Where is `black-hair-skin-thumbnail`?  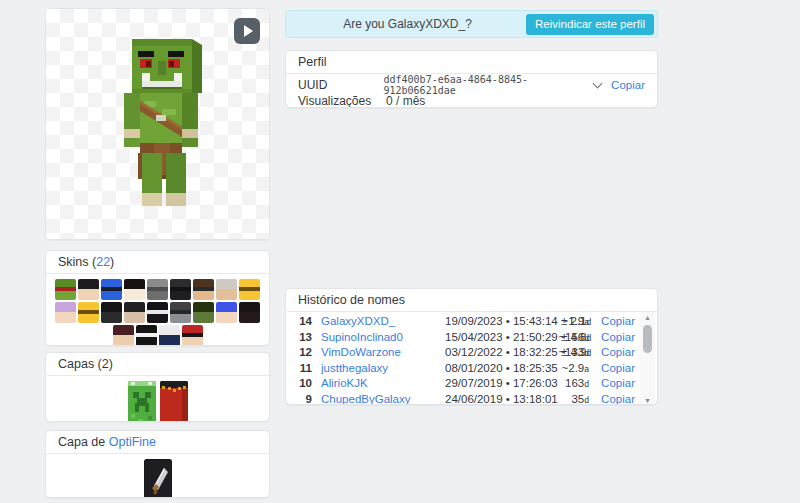 black-hair-skin-thumbnail is located at coordinates (88, 290).